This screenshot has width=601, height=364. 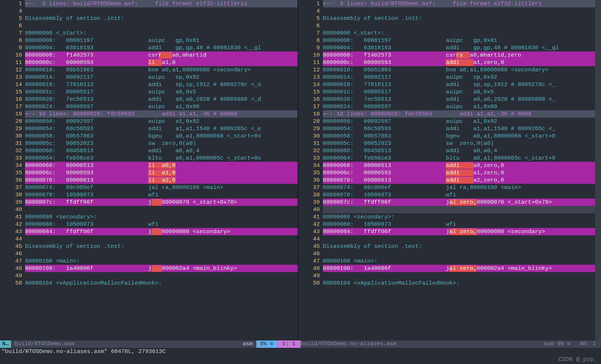 I want to click on code-row: 4380000084: ffdff06f j 80000080 <seconda…, so click(x=149, y=232).